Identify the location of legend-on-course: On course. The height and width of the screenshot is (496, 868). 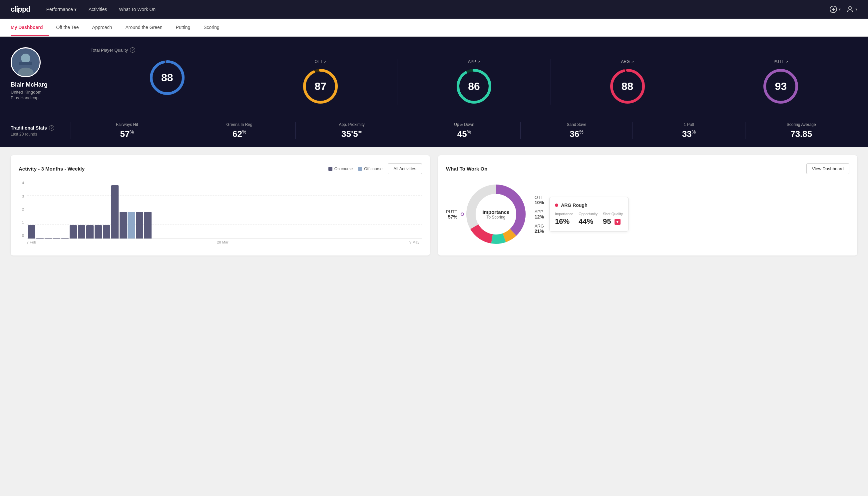
(341, 169).